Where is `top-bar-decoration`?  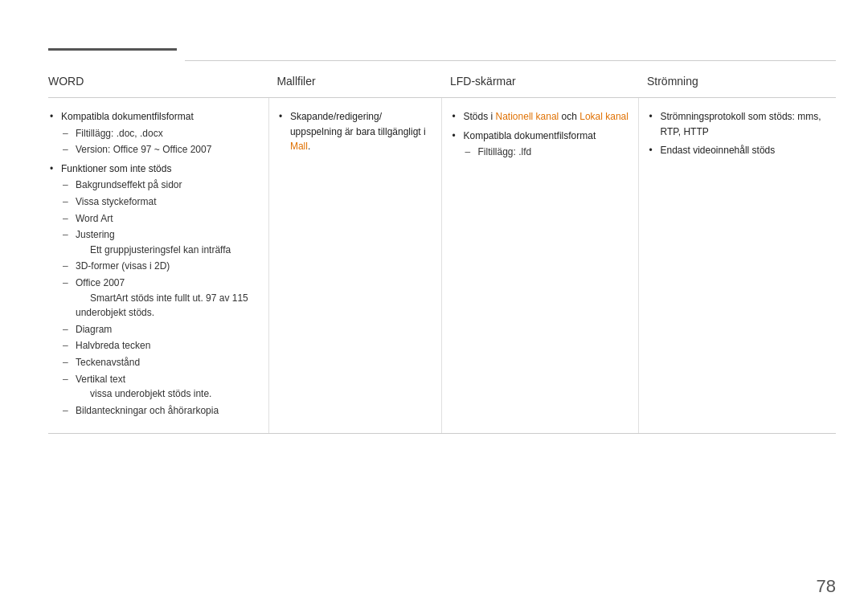 top-bar-decoration is located at coordinates (113, 50).